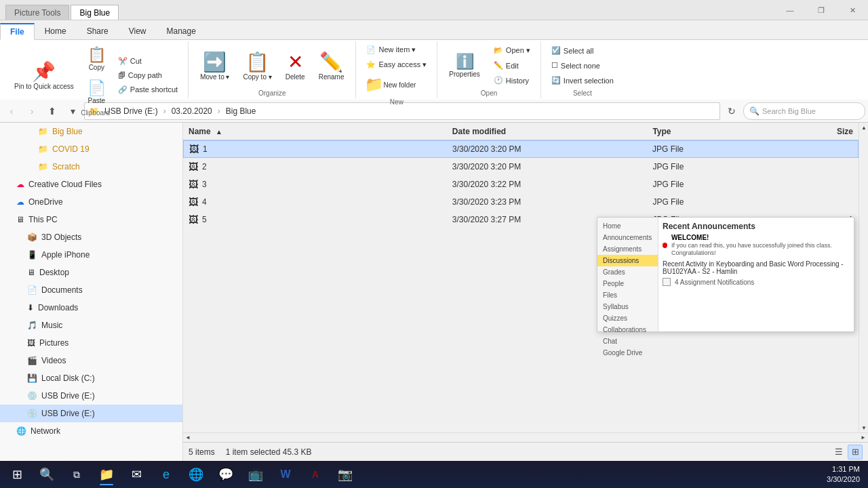 Image resolution: width=868 pixels, height=488 pixels. I want to click on sidebar-item-local-disk: 💾 Local Disk (C:), so click(91, 378).